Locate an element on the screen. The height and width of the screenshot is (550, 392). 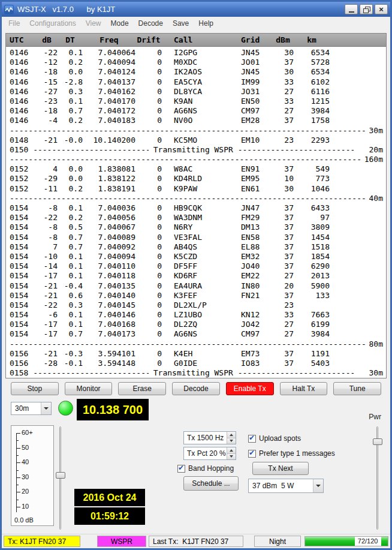
header-drift: Drift is located at coordinates (149, 40).